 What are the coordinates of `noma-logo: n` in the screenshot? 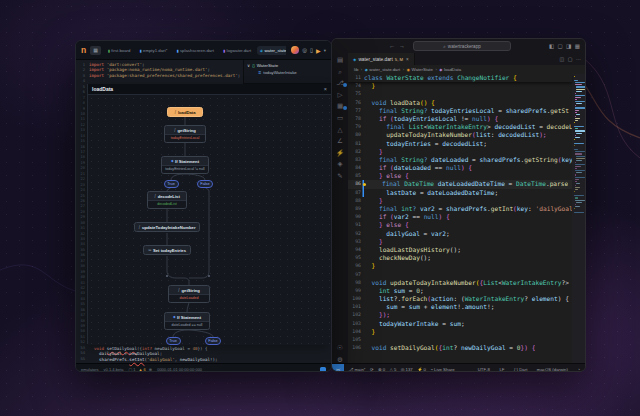 It's located at (84, 50).